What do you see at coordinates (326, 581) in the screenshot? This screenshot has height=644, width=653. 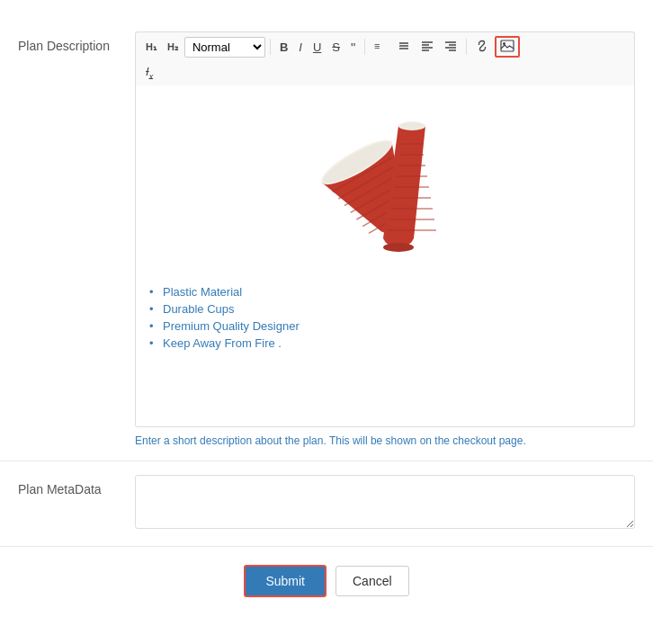 I see `submit-row: Submit Cancel` at bounding box center [326, 581].